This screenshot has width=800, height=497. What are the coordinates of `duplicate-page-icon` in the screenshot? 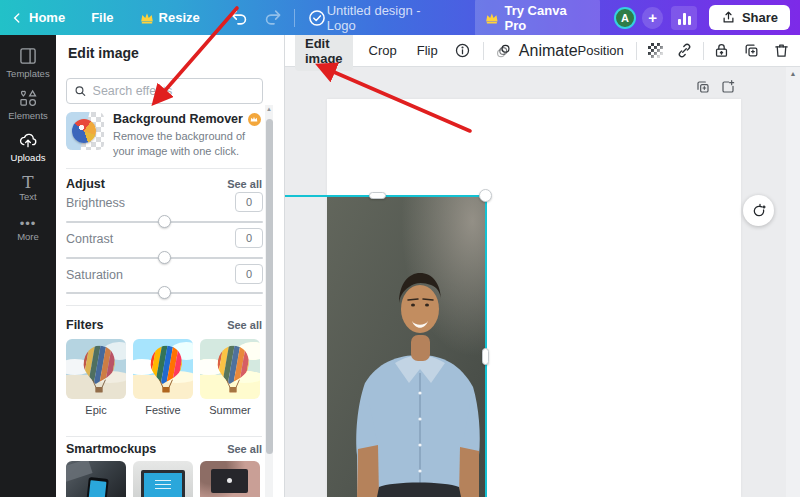 It's located at (703, 87).